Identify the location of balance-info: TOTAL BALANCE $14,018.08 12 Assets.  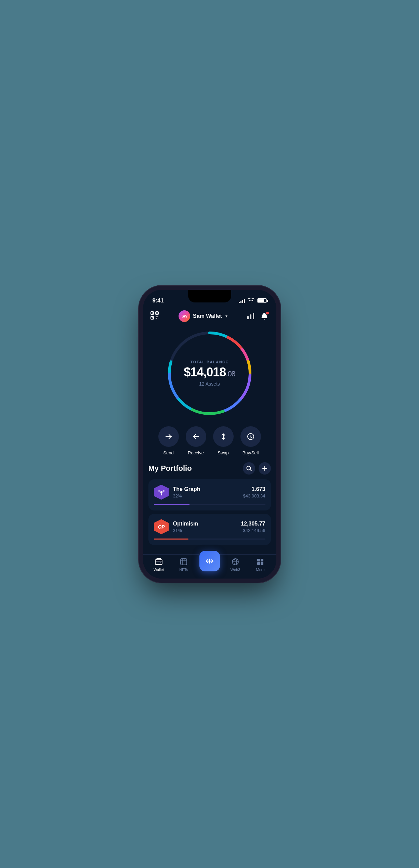
(210, 373).